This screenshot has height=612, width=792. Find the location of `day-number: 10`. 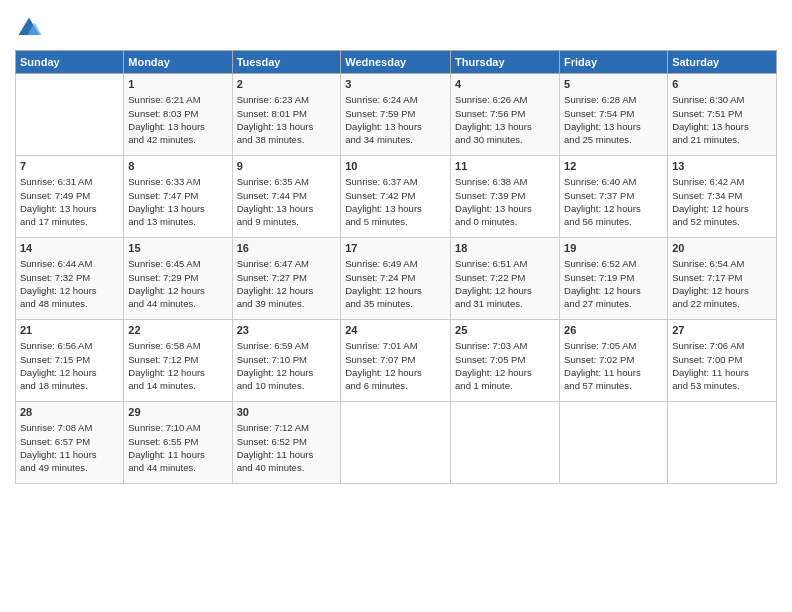

day-number: 10 is located at coordinates (396, 166).